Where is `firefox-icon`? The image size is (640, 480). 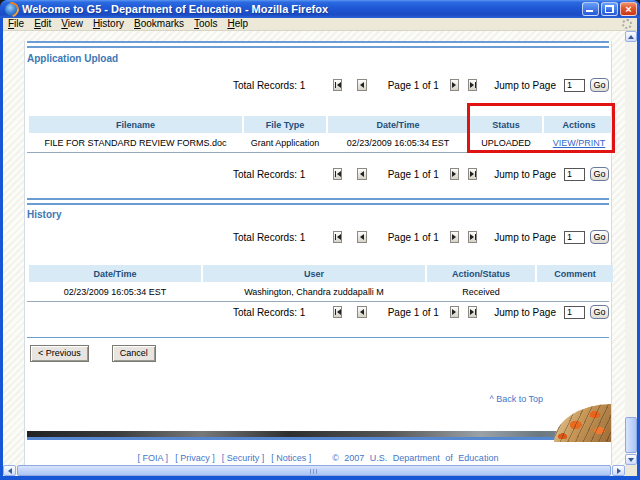 firefox-icon is located at coordinates (12, 10).